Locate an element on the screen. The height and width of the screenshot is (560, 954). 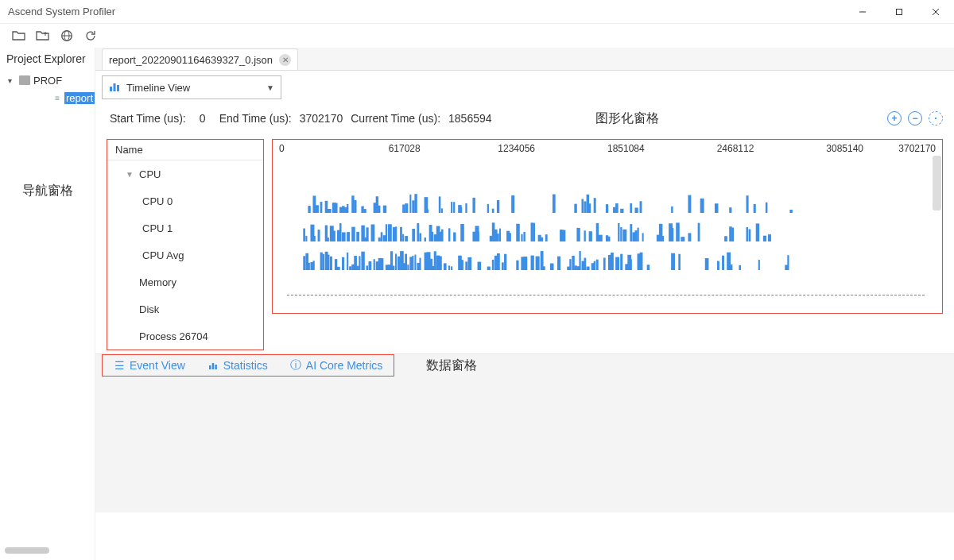
graph-pane-label: 图形化窗格 is located at coordinates (627, 119).